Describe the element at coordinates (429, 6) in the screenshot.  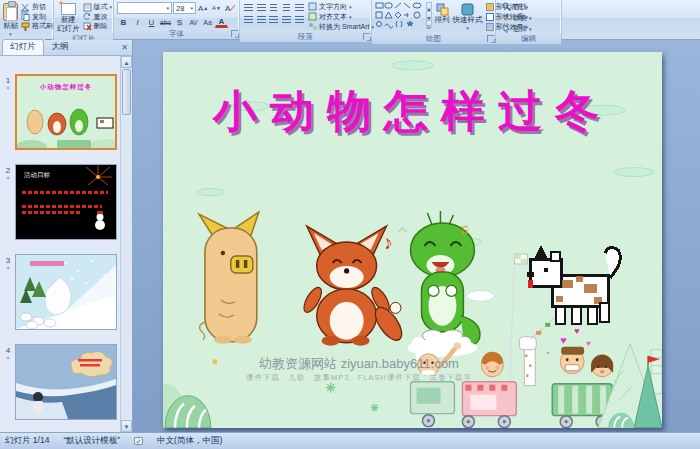
I see `shapes-scroll-up: ▴` at that location.